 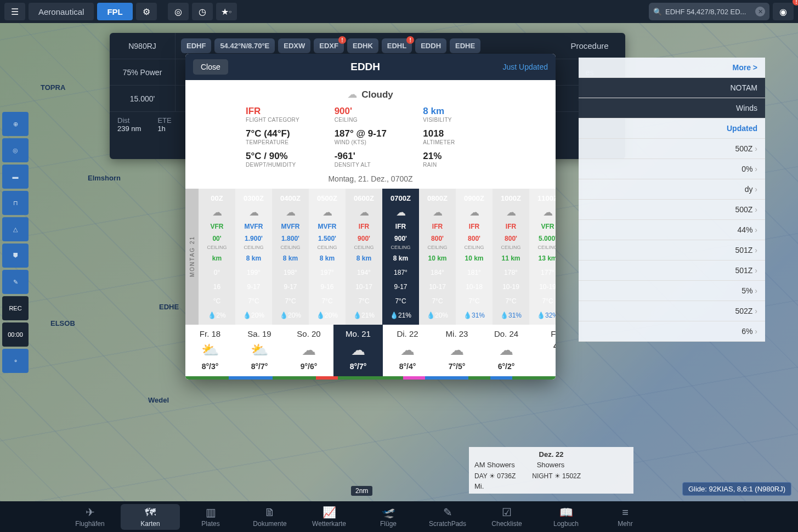 I want to click on ete-value: 1h, so click(x=161, y=128).